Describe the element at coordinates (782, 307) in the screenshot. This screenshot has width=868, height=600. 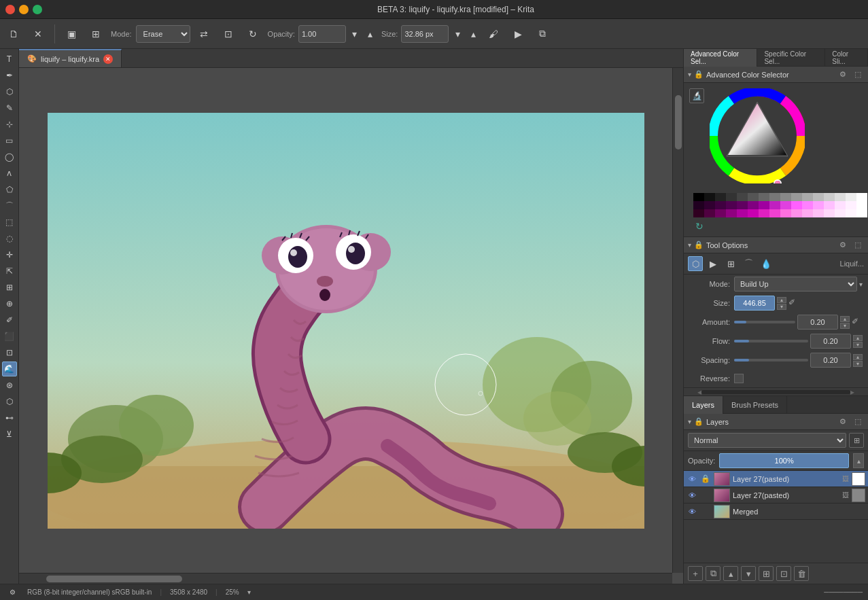
I see `size-down-arrow: ▾` at that location.